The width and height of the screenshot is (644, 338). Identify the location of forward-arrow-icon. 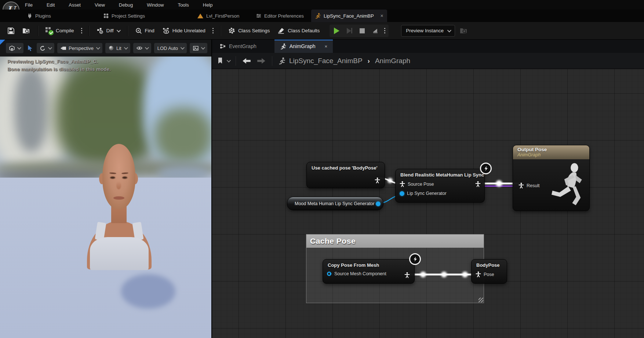
(261, 61).